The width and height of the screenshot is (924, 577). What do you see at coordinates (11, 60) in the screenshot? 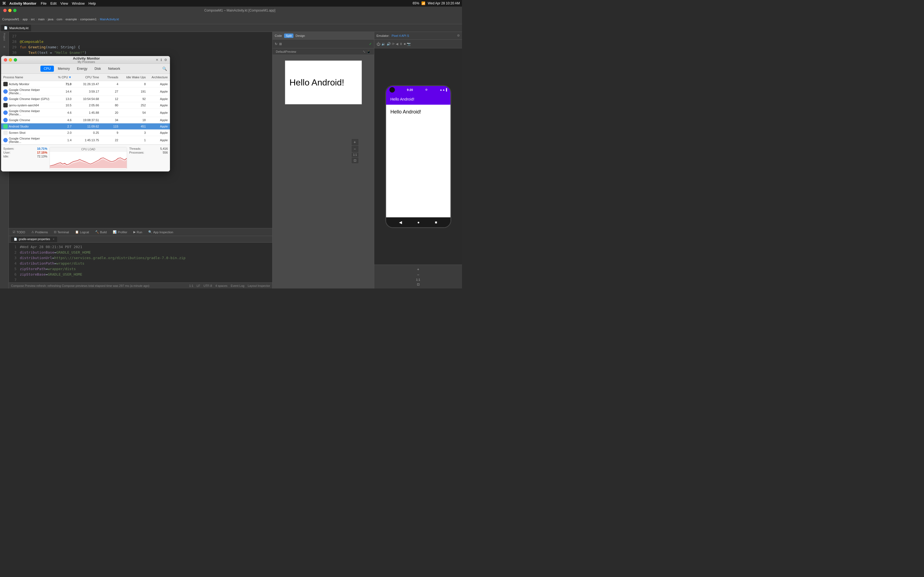
I see `am-minimize-button` at bounding box center [11, 60].